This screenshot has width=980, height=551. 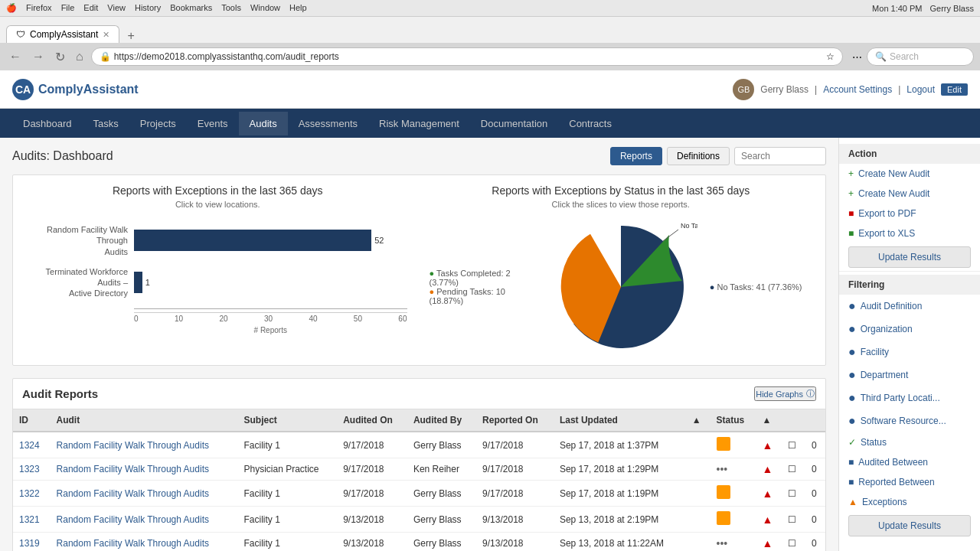 I want to click on firefox-menu: Firefox, so click(x=39, y=8).